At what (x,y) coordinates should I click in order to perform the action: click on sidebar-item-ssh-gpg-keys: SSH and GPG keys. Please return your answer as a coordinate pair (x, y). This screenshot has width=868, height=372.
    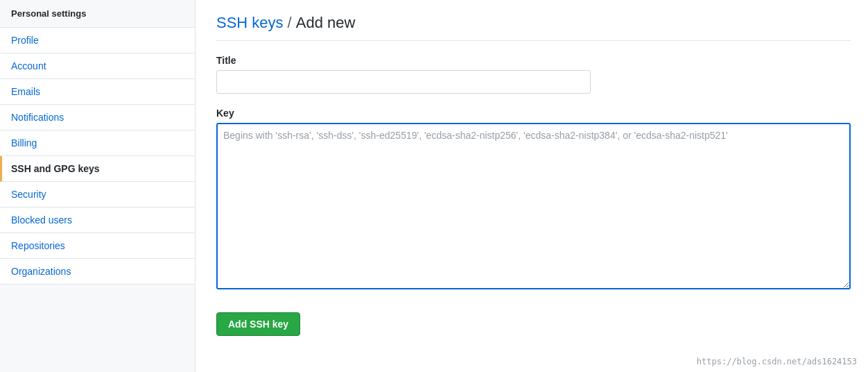
    Looking at the image, I should click on (97, 169).